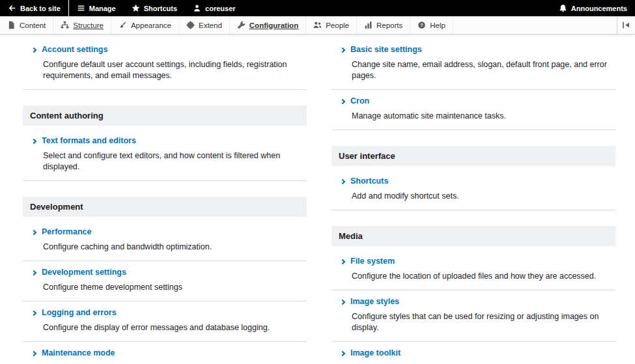  What do you see at coordinates (473, 302) in the screenshot?
I see `config-link-image-styles: Image styles` at bounding box center [473, 302].